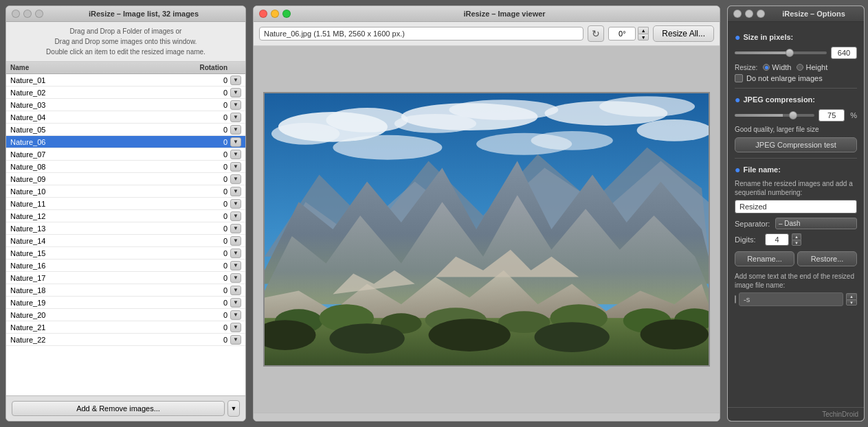  Describe the element at coordinates (126, 80) in the screenshot. I see `list-item: Nature_01 0 ▼` at that location.